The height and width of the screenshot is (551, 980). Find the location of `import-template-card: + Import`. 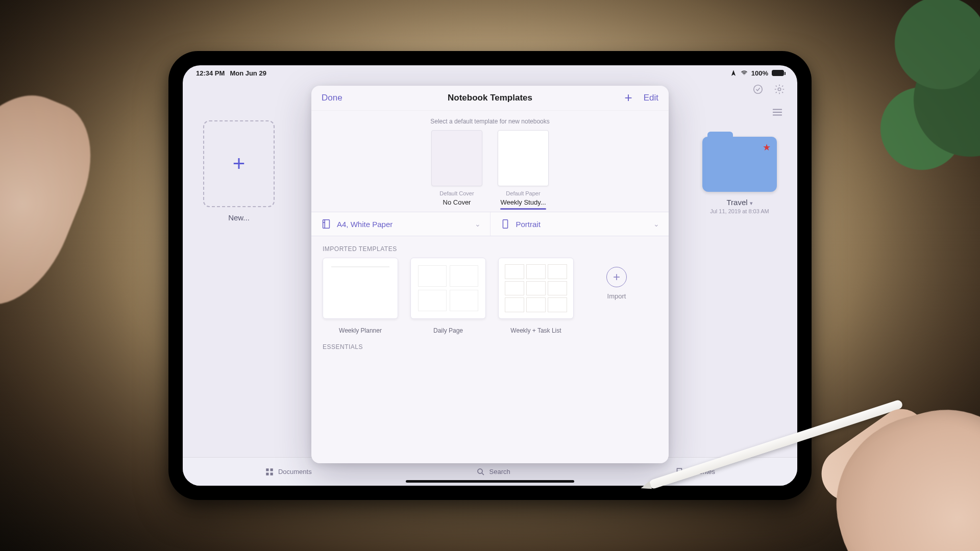

import-template-card: + Import is located at coordinates (617, 279).